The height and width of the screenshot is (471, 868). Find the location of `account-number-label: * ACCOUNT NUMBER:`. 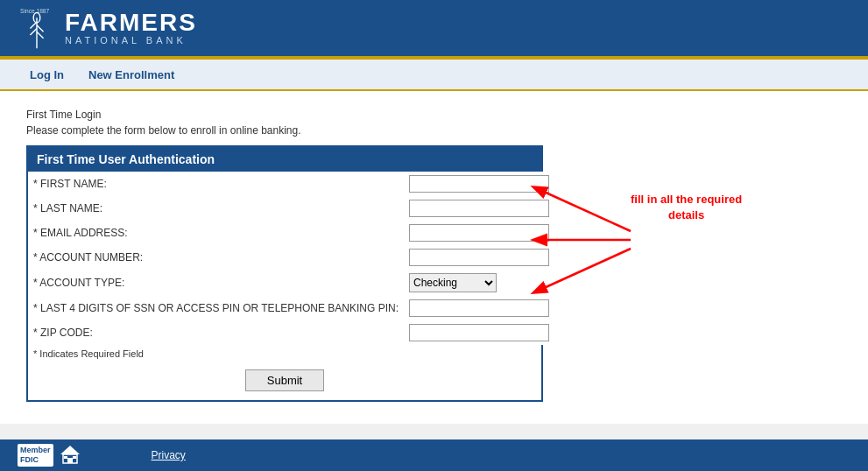

account-number-label: * ACCOUNT NUMBER: is located at coordinates (215, 257).